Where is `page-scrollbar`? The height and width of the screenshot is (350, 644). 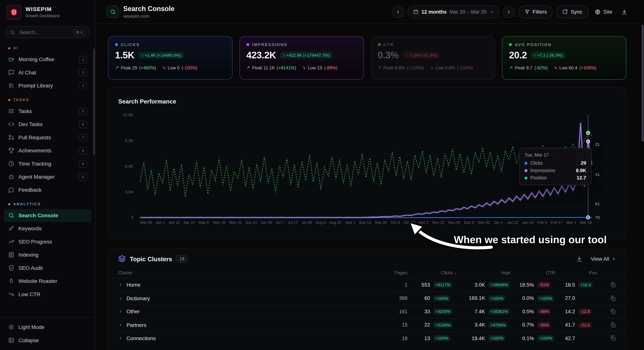
page-scrollbar is located at coordinates (642, 83).